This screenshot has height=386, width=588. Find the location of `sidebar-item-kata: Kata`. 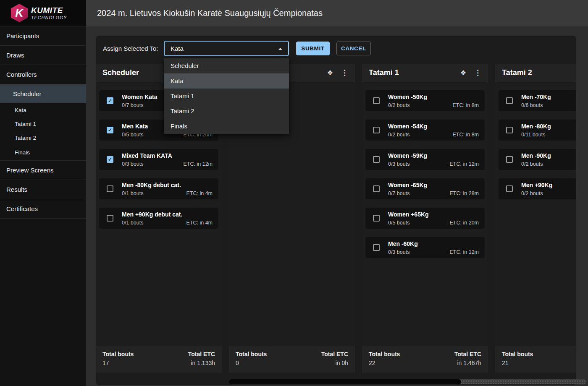

sidebar-item-kata: Kata is located at coordinates (43, 110).